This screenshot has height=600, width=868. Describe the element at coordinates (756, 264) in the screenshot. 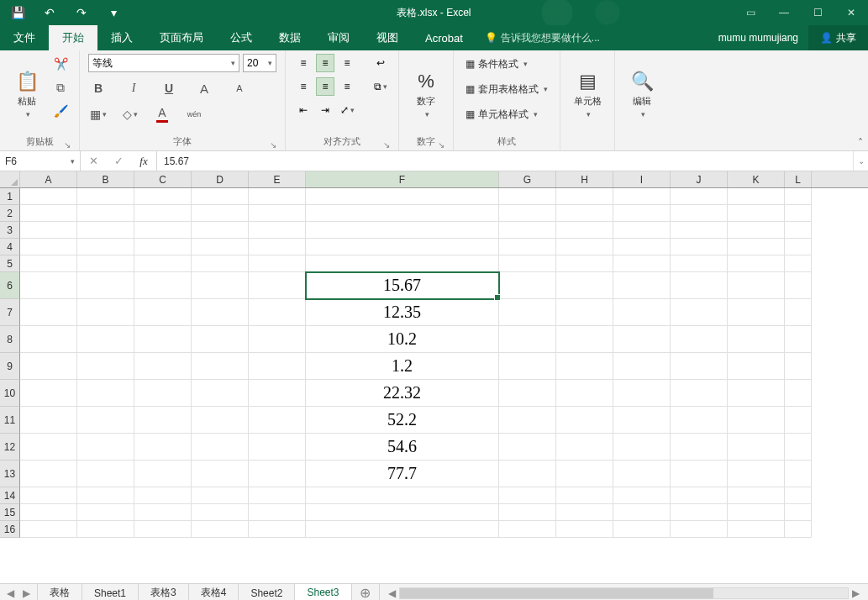

I see `cell-K5` at that location.